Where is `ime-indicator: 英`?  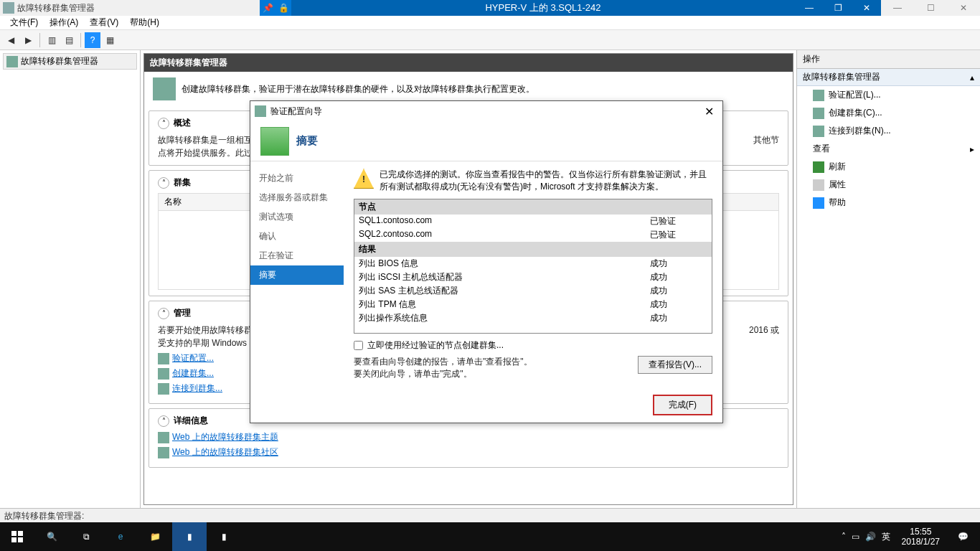
ime-indicator: 英 is located at coordinates (886, 537).